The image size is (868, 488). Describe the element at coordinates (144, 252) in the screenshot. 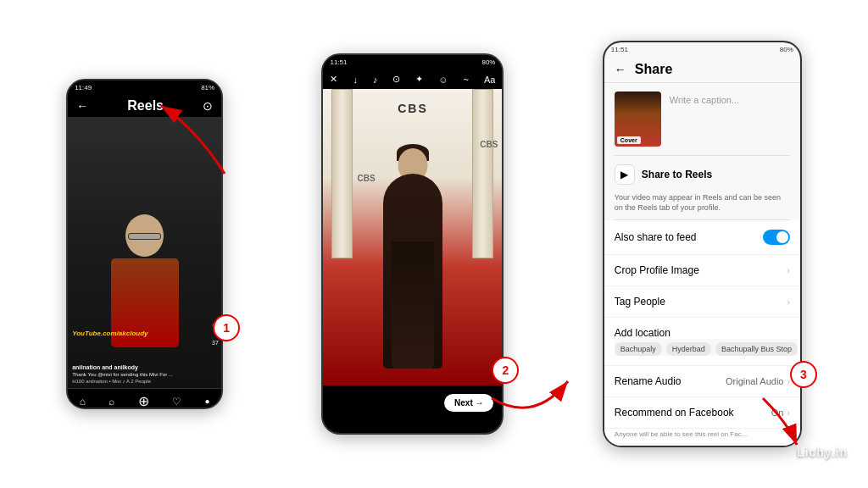

I see `phone1-video-bg: ♥ 37 YouTube.com/akcloudy anilnation and…` at that location.